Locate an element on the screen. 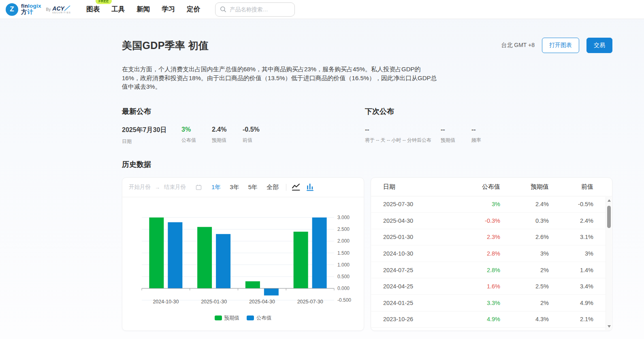 The width and height of the screenshot is (644, 339). brand-fin: fin is located at coordinates (24, 6).